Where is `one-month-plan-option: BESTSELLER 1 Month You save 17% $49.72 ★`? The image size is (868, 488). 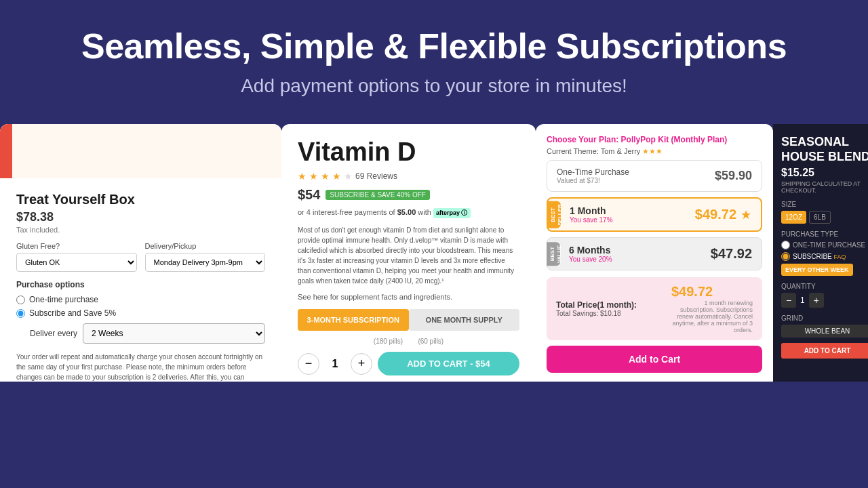
one-month-plan-option: BESTSELLER 1 Month You save 17% $49.72 ★ is located at coordinates (654, 214).